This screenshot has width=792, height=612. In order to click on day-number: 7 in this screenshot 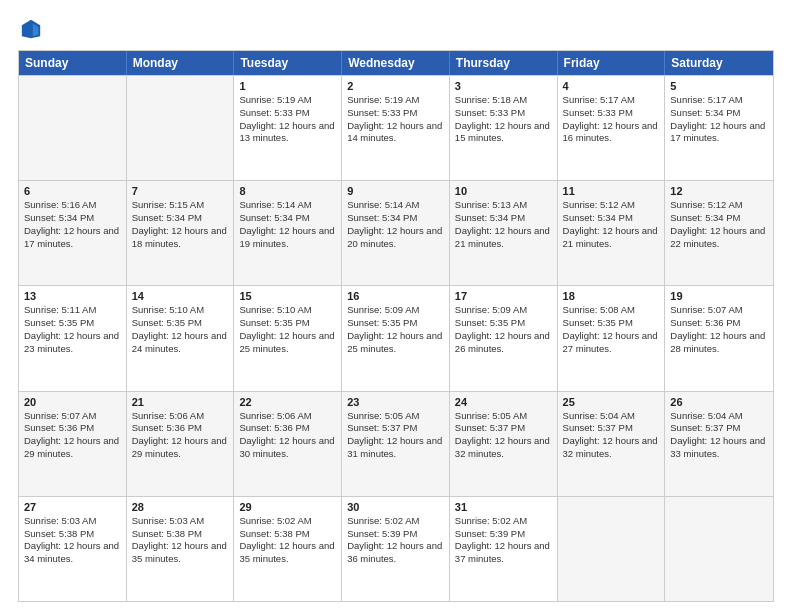, I will do `click(180, 191)`.